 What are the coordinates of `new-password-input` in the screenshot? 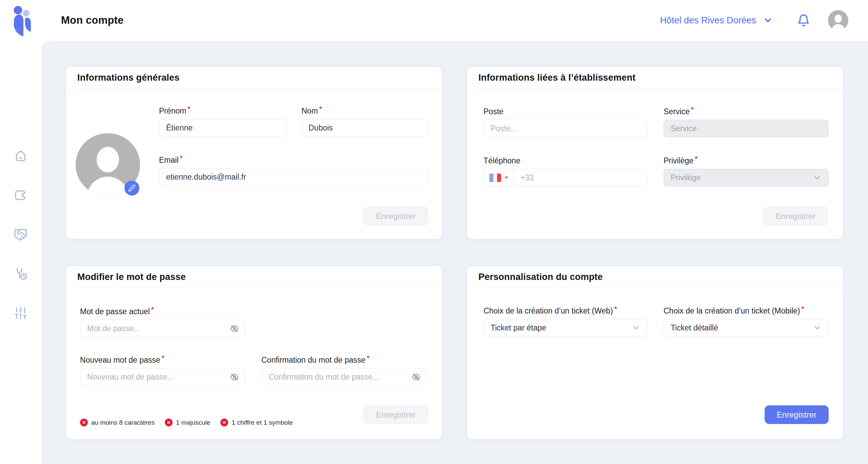 It's located at (163, 377).